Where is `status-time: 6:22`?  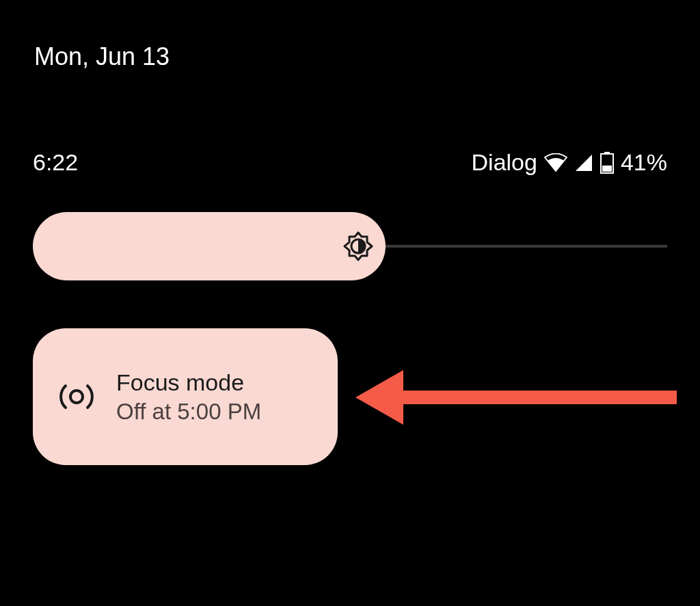 status-time: 6:22 is located at coordinates (55, 163).